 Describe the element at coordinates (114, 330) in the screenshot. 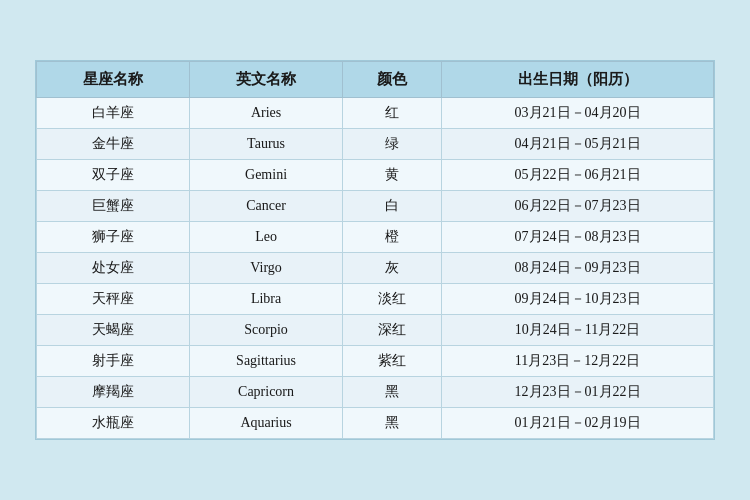

I see `cell-chinese-name: 天蝎座` at that location.